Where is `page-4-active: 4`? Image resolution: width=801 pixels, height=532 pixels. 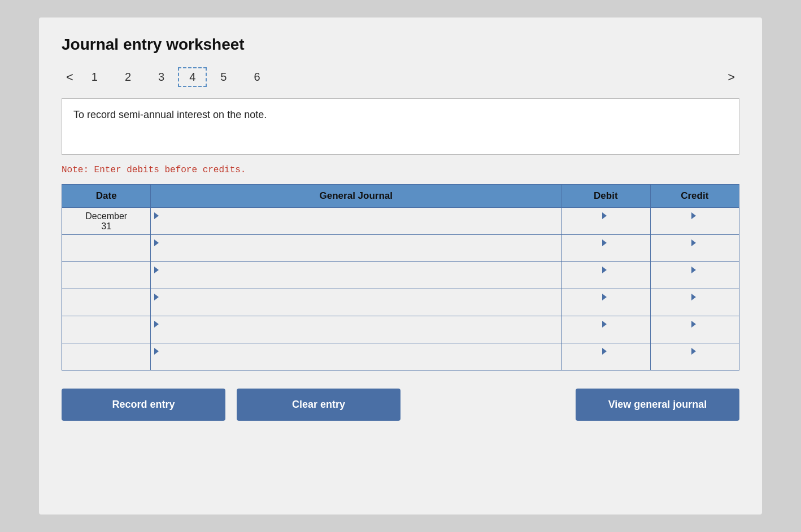 page-4-active: 4 is located at coordinates (192, 77).